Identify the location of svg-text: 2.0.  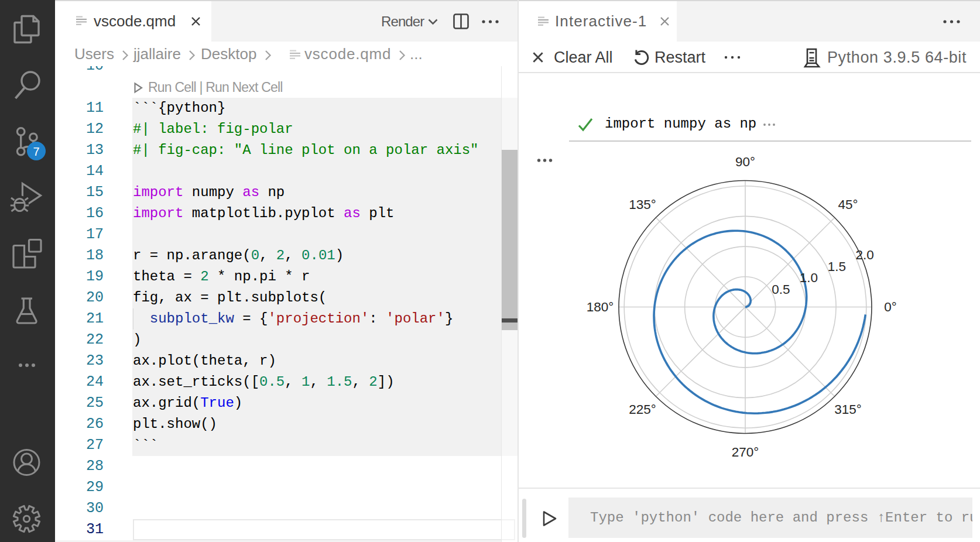
(864, 255).